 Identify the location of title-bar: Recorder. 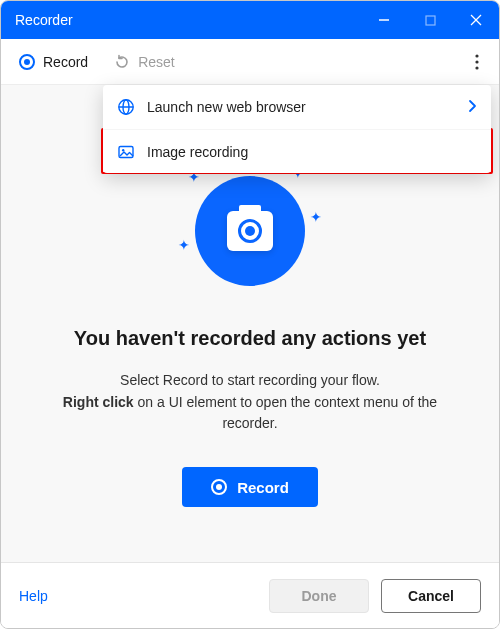
(250, 20).